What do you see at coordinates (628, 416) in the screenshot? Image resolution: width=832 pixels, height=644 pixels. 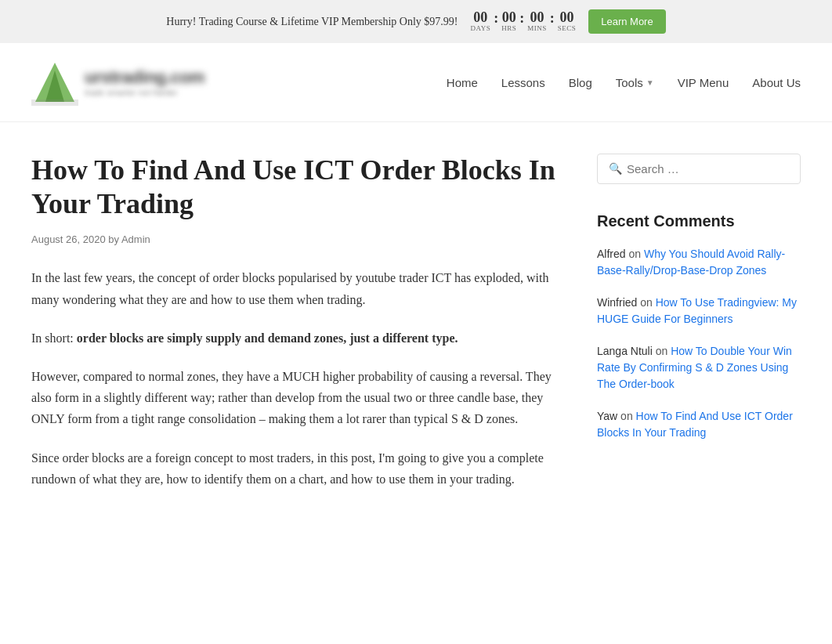 I see `comment-on-3: on` at bounding box center [628, 416].